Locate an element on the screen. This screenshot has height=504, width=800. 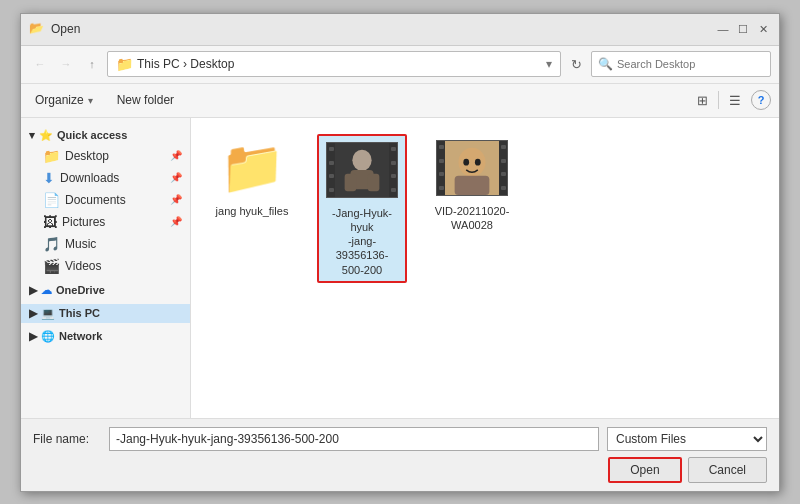
video-frame is located at coordinates (362, 170).